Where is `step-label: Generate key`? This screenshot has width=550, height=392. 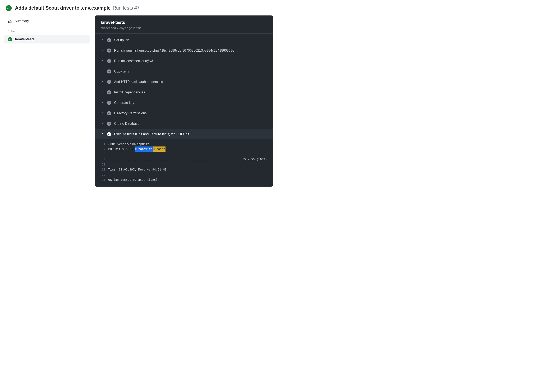 step-label: Generate key is located at coordinates (124, 103).